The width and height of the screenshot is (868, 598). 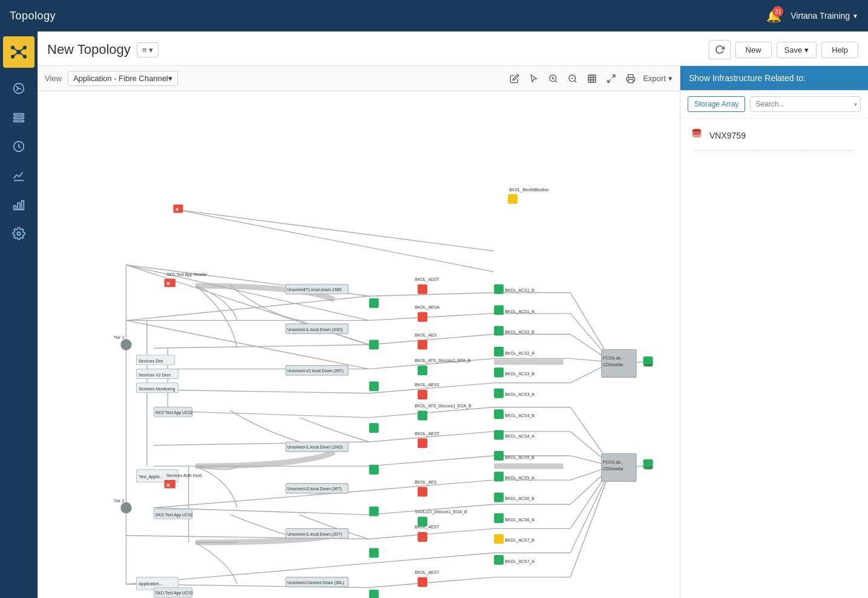 What do you see at coordinates (797, 50) in the screenshot?
I see `save-button: Save ▾` at bounding box center [797, 50].